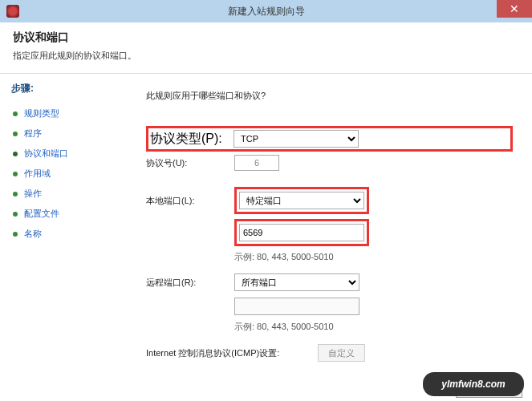 This screenshot has height=401, width=532. I want to click on remote-port-mode-select: 所有端口, so click(297, 282).